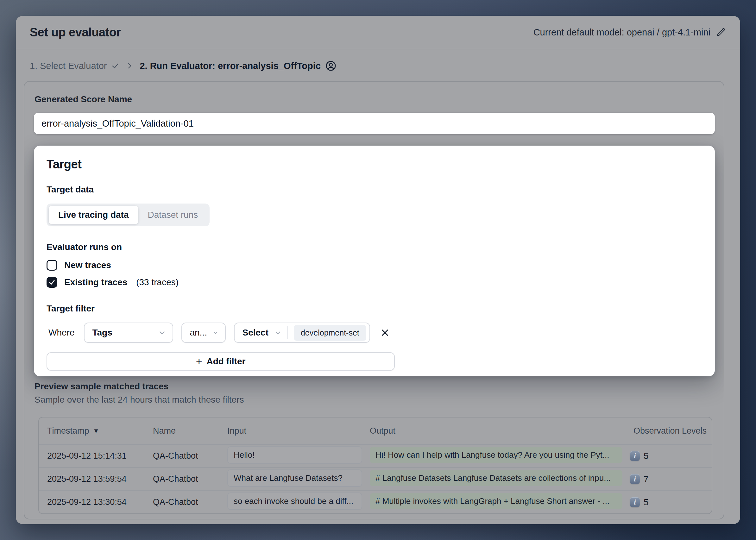 The image size is (756, 540). What do you see at coordinates (62, 333) in the screenshot?
I see `where-label: Where` at bounding box center [62, 333].